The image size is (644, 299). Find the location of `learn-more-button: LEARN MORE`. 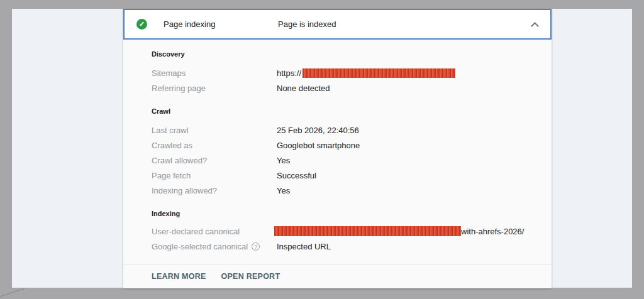

learn-more-button: LEARN MORE is located at coordinates (179, 276).